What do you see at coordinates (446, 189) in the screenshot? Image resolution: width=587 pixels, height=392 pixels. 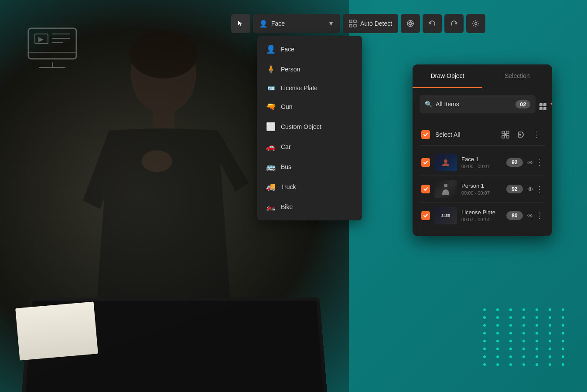 I see `person1-thumbnail` at bounding box center [446, 189].